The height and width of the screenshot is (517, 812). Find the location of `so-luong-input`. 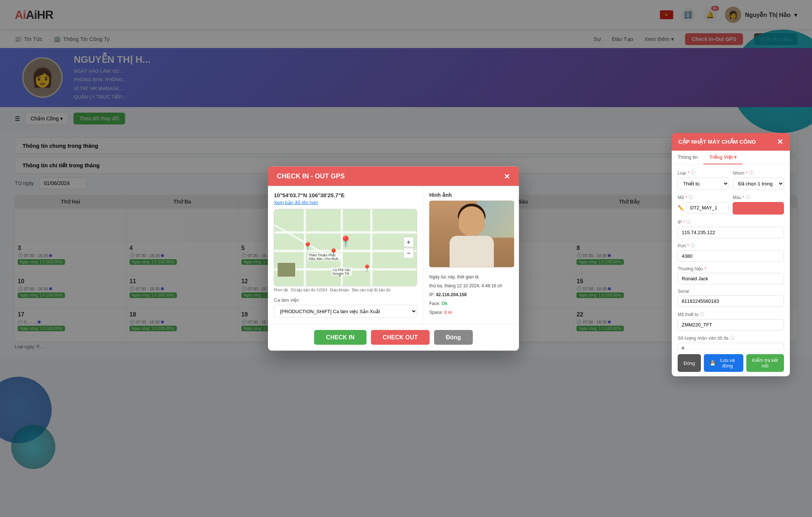

so-luong-input is located at coordinates (731, 346).